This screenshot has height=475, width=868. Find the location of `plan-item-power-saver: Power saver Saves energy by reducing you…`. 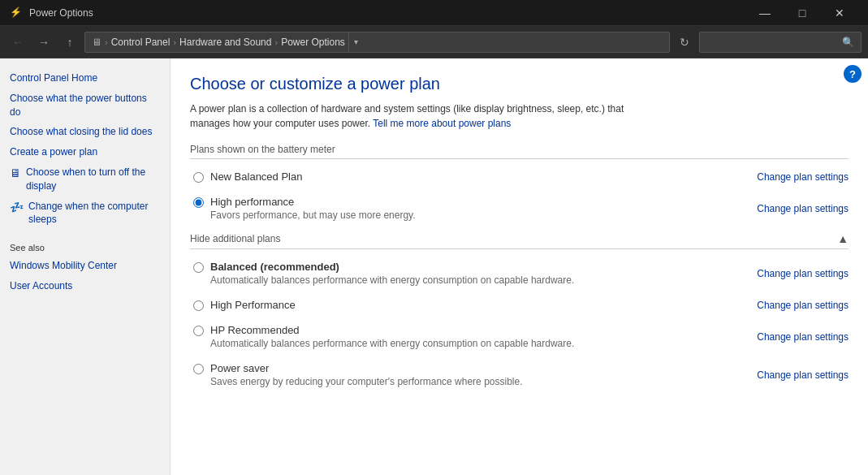

plan-item-power-saver: Power saver Saves energy by reducing you… is located at coordinates (521, 375).